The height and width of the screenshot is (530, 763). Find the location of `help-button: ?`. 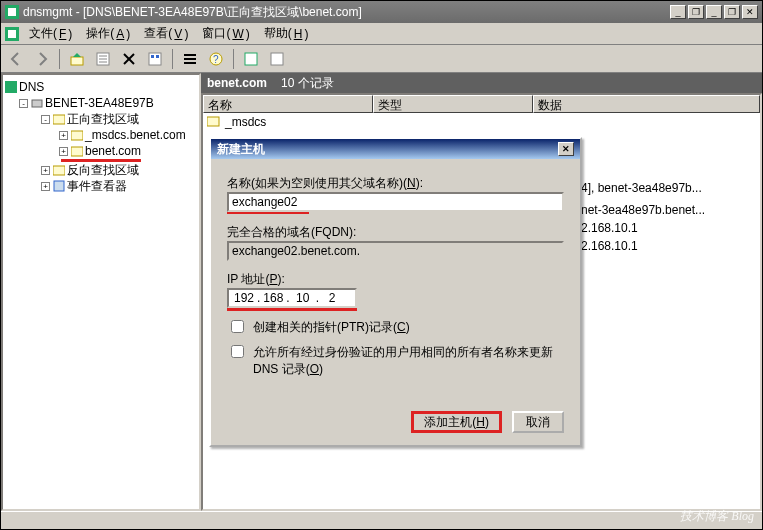

help-button: ? is located at coordinates (216, 59).